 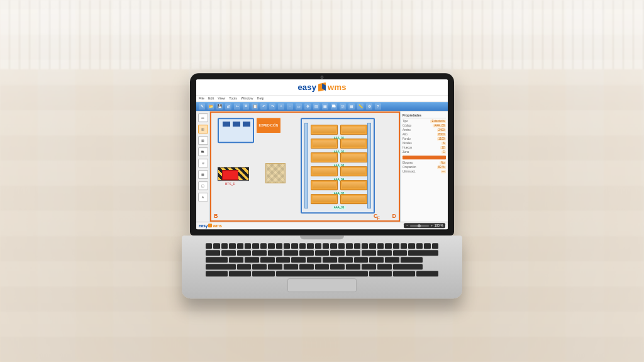 I want to click on palette-zone-icon: ◲, so click(x=203, y=186).